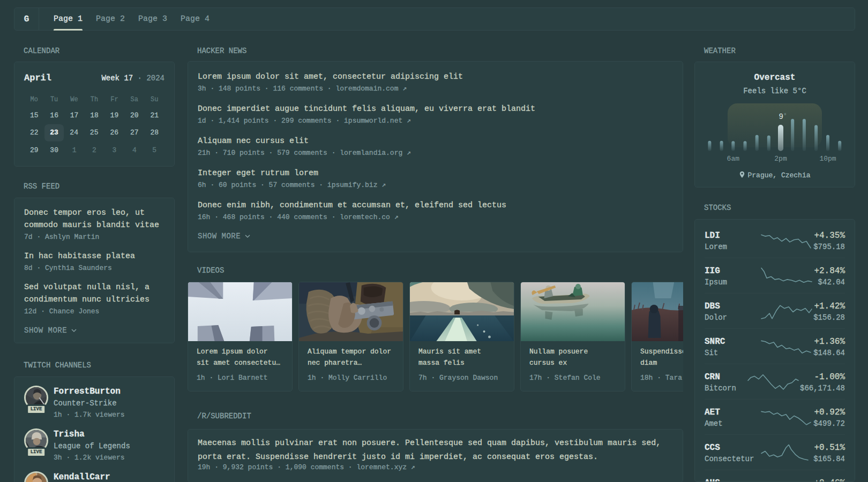 The width and height of the screenshot is (868, 482). I want to click on svg-text: 9, so click(781, 117).